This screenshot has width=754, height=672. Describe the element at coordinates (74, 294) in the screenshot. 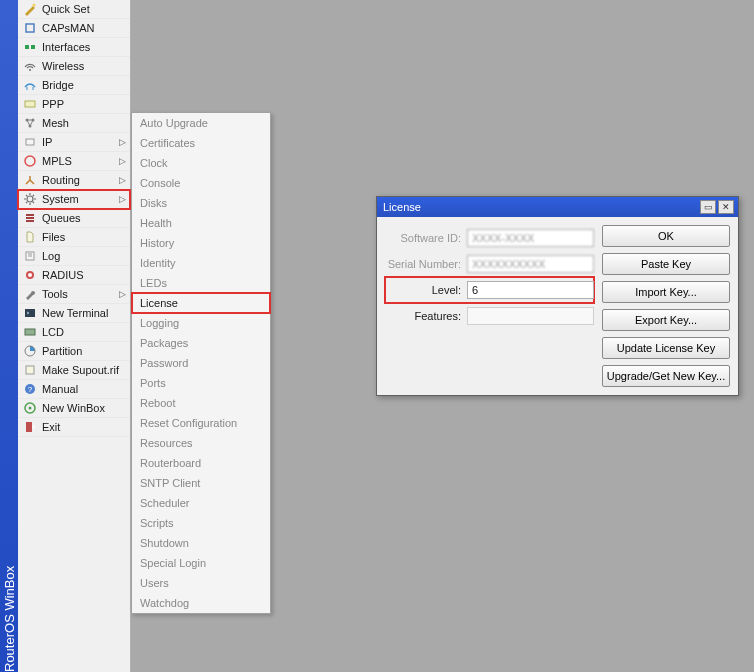

I see `sidebar-item-tools: Tools▷` at that location.